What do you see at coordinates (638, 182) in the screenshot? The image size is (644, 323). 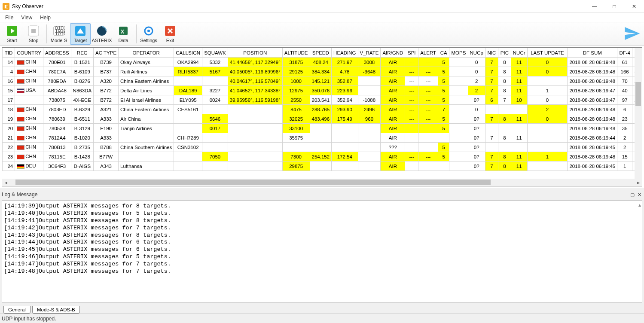 I see `scroll-right-icon: ▸` at bounding box center [638, 182].